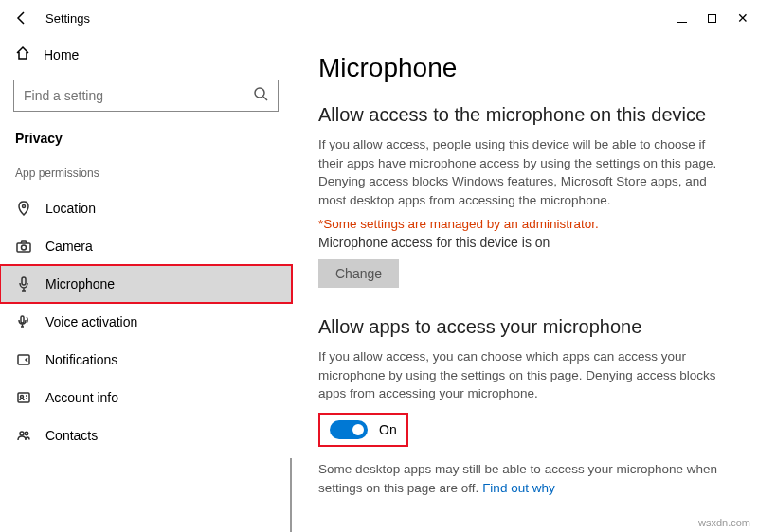 Image resolution: width=758 pixels, height=532 pixels. I want to click on search-box, so click(146, 96).